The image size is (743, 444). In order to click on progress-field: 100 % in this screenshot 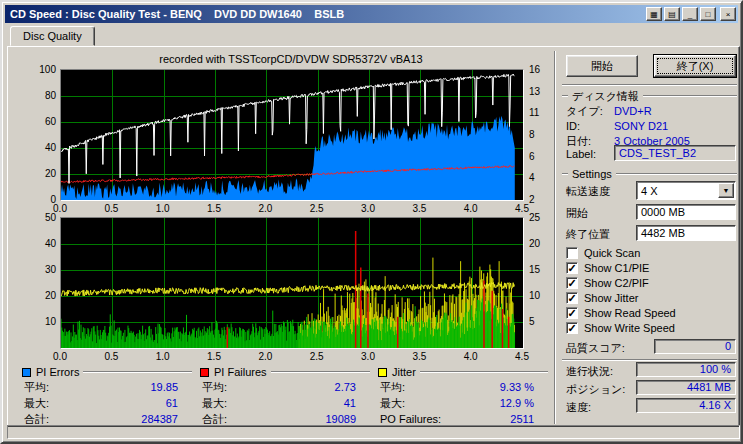, I will do `click(686, 370)`.